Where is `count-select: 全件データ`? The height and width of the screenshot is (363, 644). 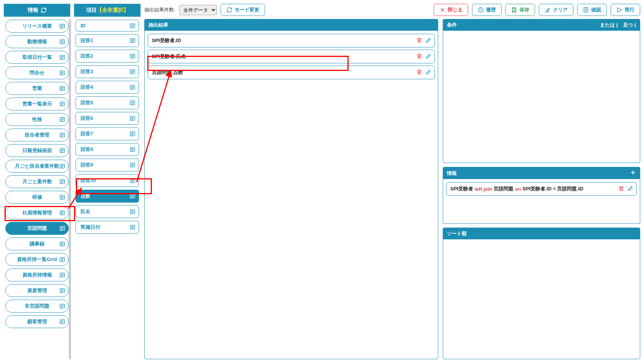
count-select: 全件データ is located at coordinates (198, 10).